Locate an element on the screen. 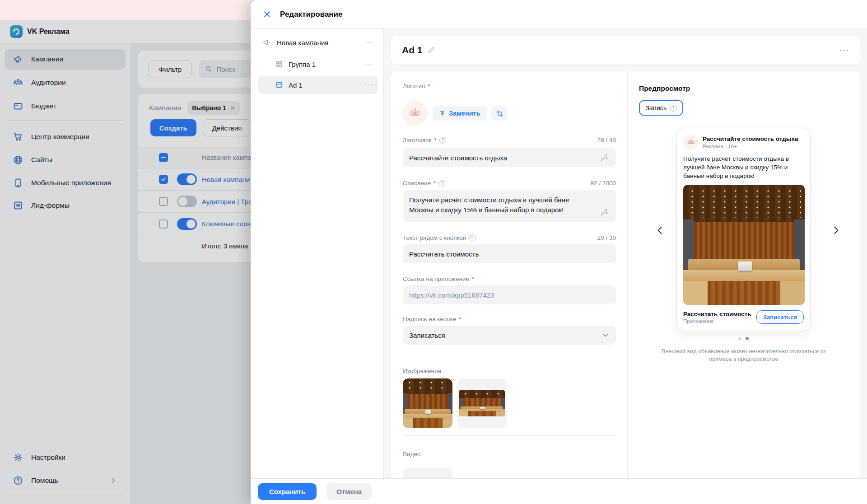 Image resolution: width=867 pixels, height=504 pixels. replace-logo-button: Заменить is located at coordinates (460, 113).